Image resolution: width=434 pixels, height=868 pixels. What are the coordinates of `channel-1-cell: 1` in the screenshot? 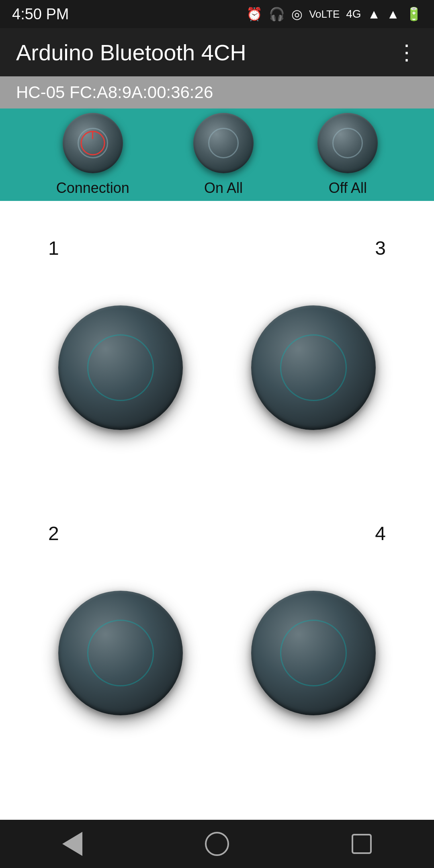 It's located at (121, 368).